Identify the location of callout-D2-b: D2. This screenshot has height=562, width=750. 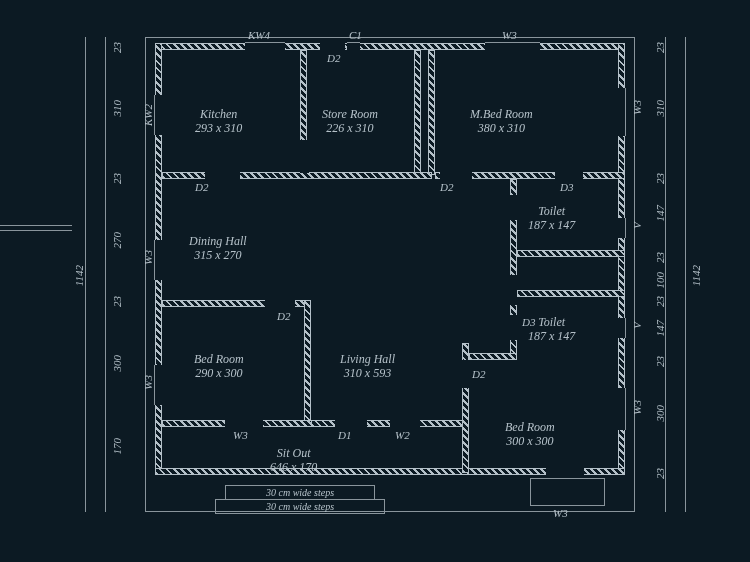
(446, 187).